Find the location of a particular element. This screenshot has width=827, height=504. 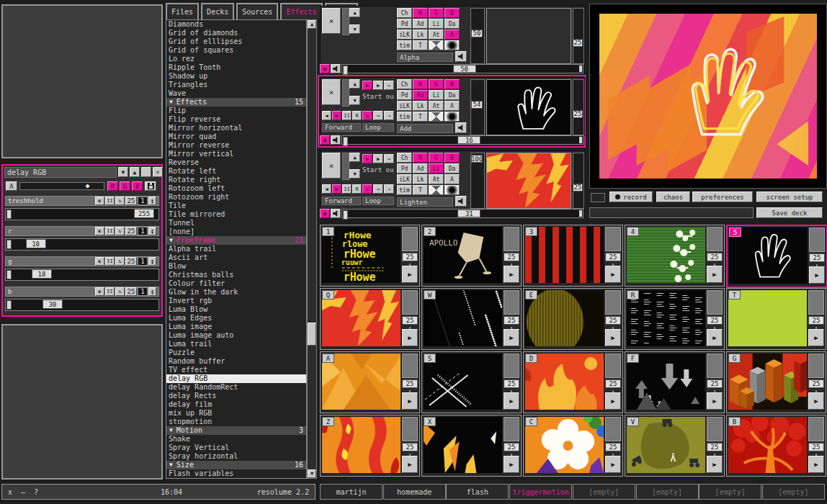

grid-button-B: B is located at coordinates (452, 13).